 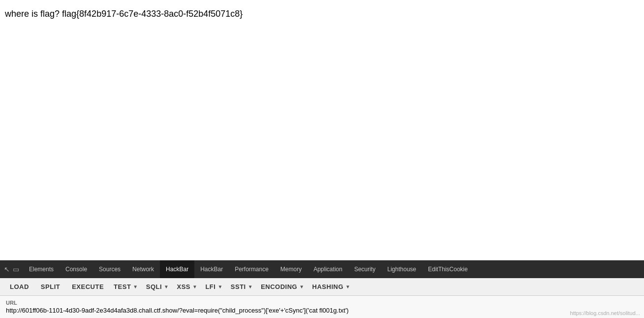 What do you see at coordinates (220, 286) in the screenshot?
I see `lfi-arrow: ▼` at bounding box center [220, 286].